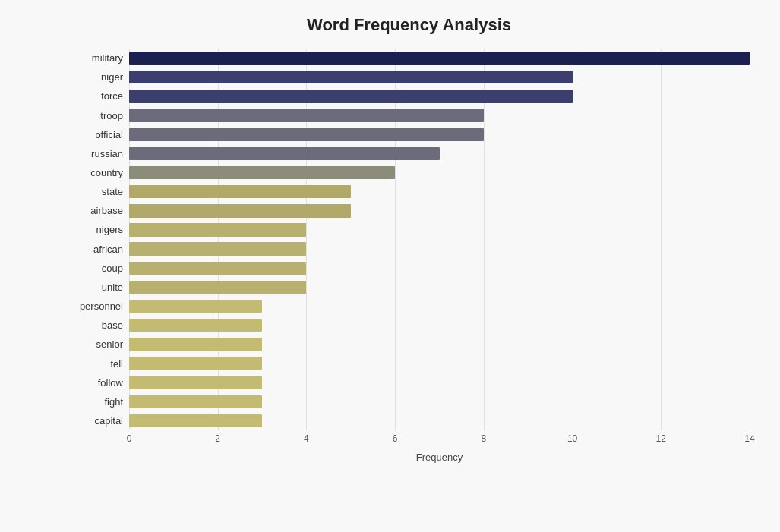 The width and height of the screenshot is (780, 532). I want to click on bar-label: base, so click(99, 325).